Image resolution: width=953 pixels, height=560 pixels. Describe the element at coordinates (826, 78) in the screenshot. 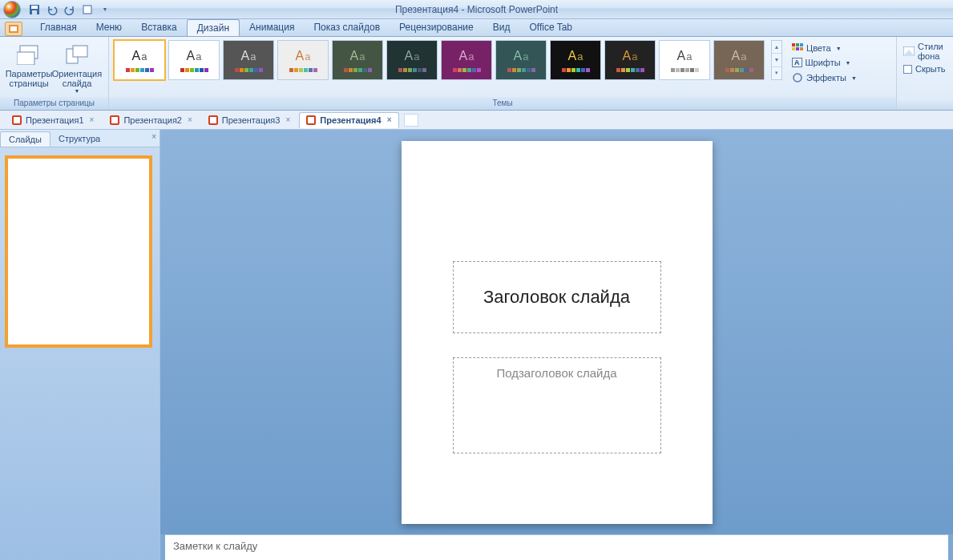

I see `effects-label: Эффекты` at that location.